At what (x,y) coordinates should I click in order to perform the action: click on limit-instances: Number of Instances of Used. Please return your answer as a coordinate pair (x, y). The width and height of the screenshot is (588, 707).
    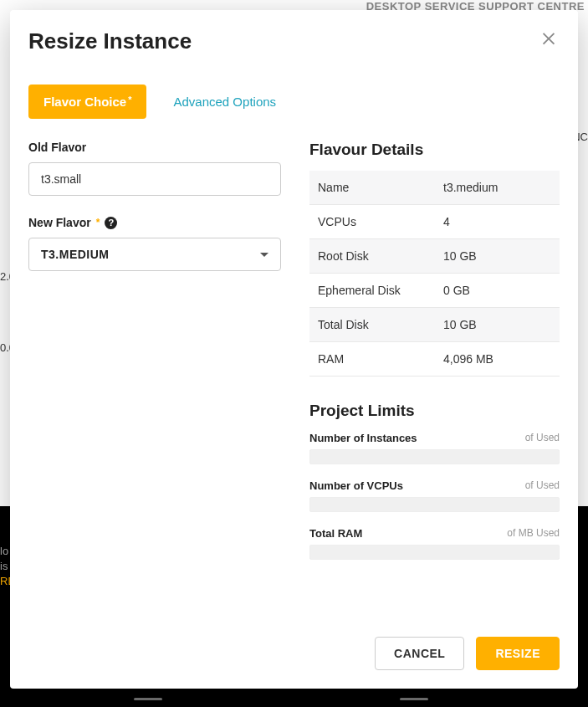
    Looking at the image, I should click on (435, 448).